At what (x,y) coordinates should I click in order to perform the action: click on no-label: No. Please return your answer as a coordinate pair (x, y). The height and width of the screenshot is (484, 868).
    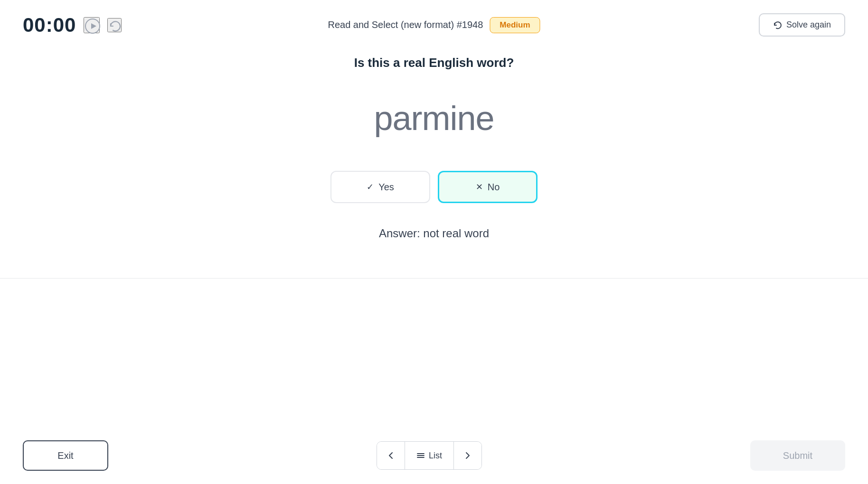
    Looking at the image, I should click on (494, 187).